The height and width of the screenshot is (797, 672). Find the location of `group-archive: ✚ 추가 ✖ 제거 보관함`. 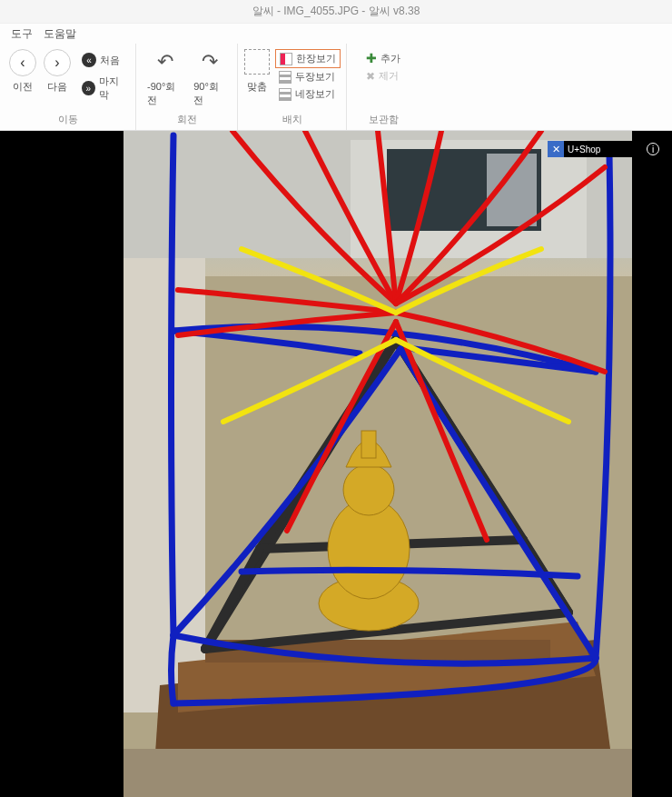

group-archive: ✚ 추가 ✖ 제거 보관함 is located at coordinates (383, 87).